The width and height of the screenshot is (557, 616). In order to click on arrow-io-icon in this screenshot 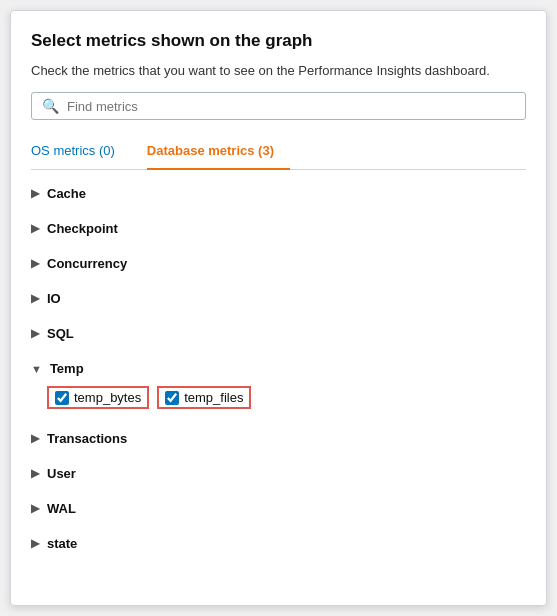, I will do `click(35, 298)`.